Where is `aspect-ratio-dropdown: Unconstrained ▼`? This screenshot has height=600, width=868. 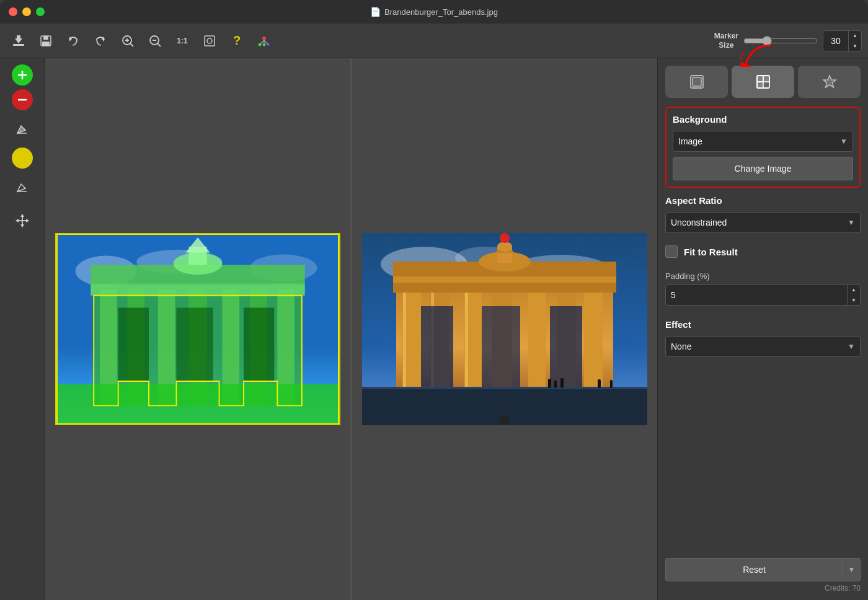 aspect-ratio-dropdown: Unconstrained ▼ is located at coordinates (763, 223).